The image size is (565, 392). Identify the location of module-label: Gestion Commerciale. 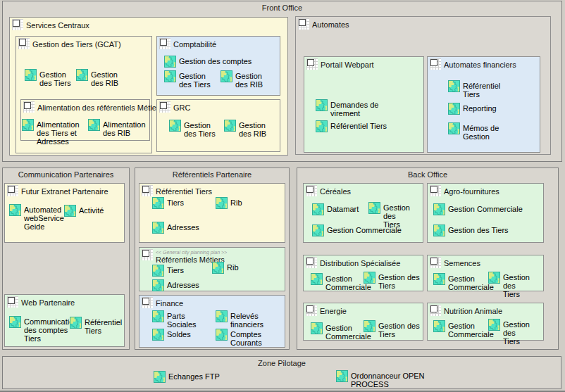
(364, 229).